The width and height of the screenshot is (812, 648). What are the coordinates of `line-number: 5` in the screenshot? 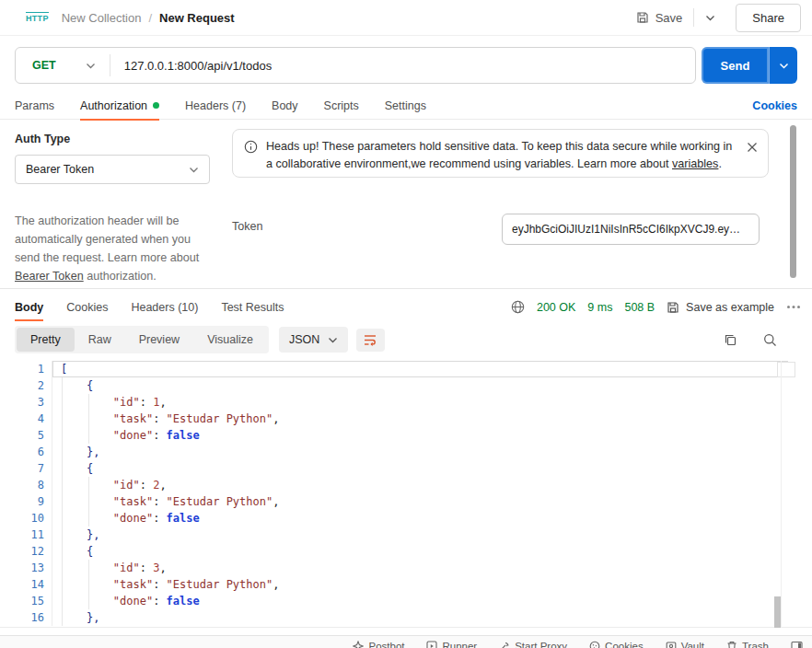 It's located at (26, 435).